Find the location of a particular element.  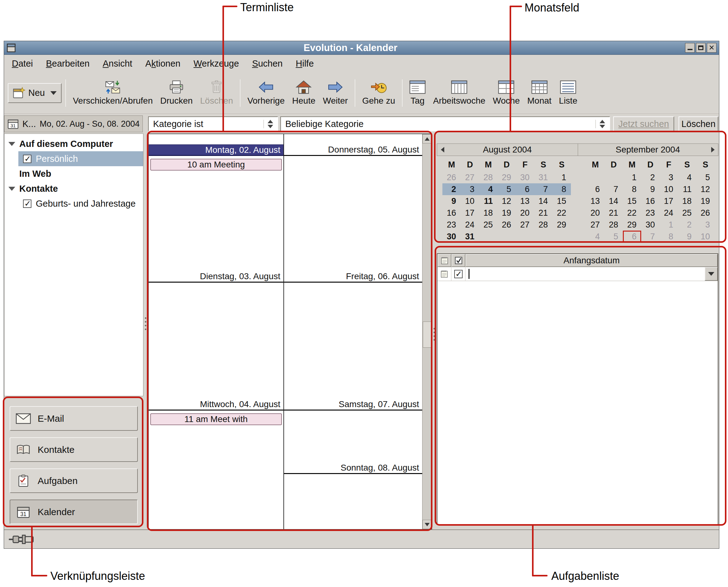

toolbar-button-heute: Heute is located at coordinates (304, 93).